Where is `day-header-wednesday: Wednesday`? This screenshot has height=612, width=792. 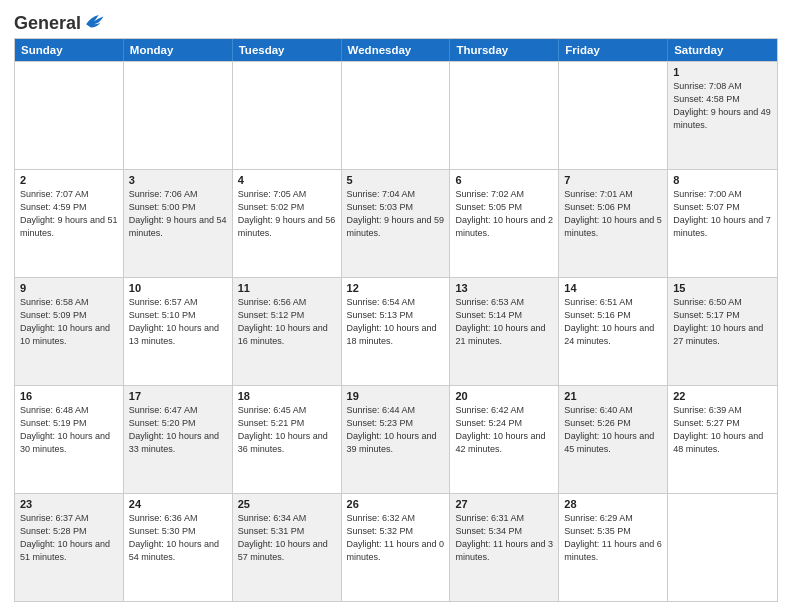 day-header-wednesday: Wednesday is located at coordinates (396, 50).